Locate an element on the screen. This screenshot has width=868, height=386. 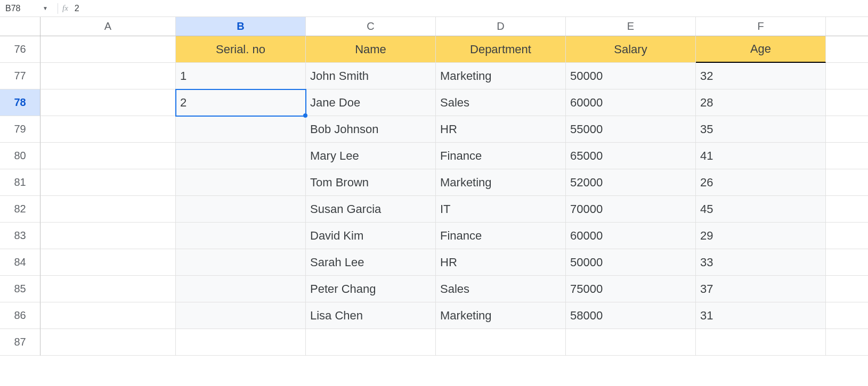
cell-f85: 37 is located at coordinates (761, 289).